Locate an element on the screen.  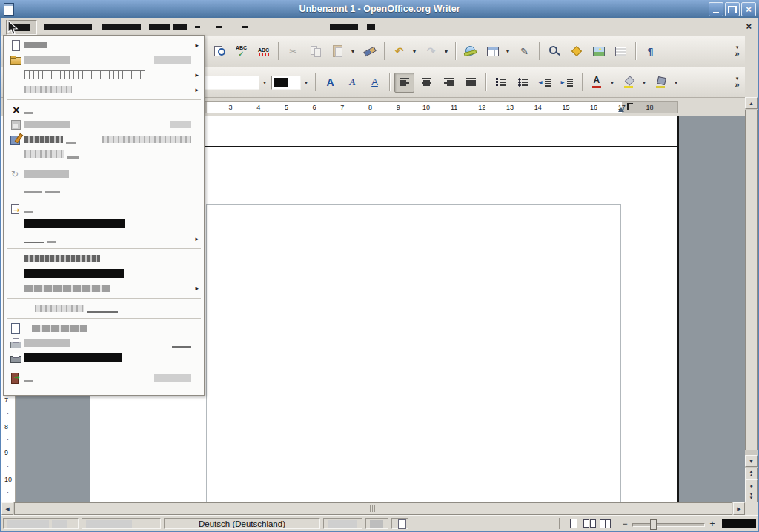
menu-item-templates: ▸ is located at coordinates (104, 288).